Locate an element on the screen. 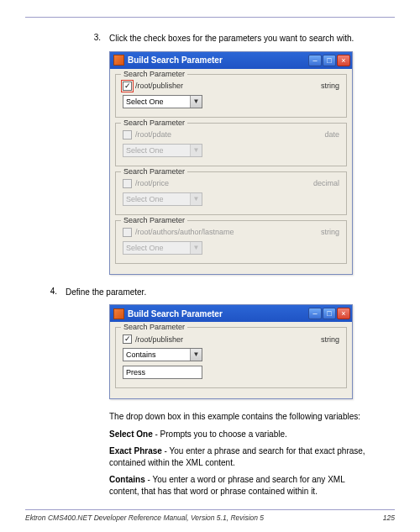  footer-text: Ektron CMS400.NET Developer Reference Ma… is located at coordinates (144, 518).